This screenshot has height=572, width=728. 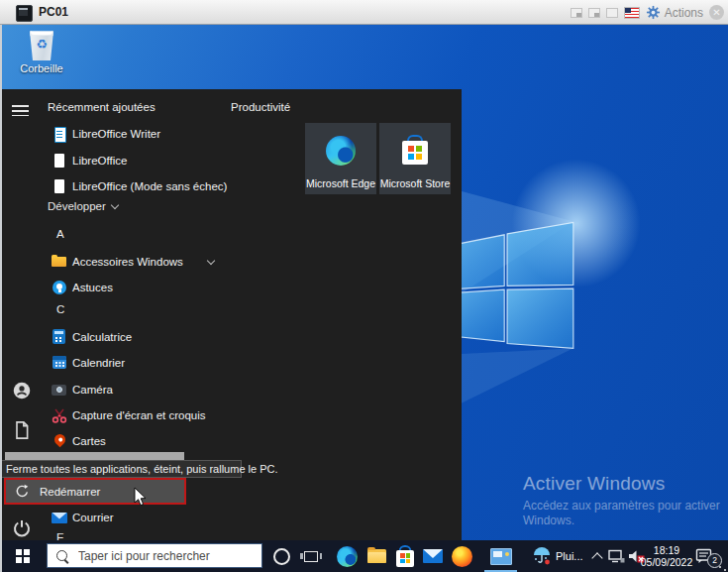 What do you see at coordinates (501, 556) in the screenshot?
I see `taskbar-running-app` at bounding box center [501, 556].